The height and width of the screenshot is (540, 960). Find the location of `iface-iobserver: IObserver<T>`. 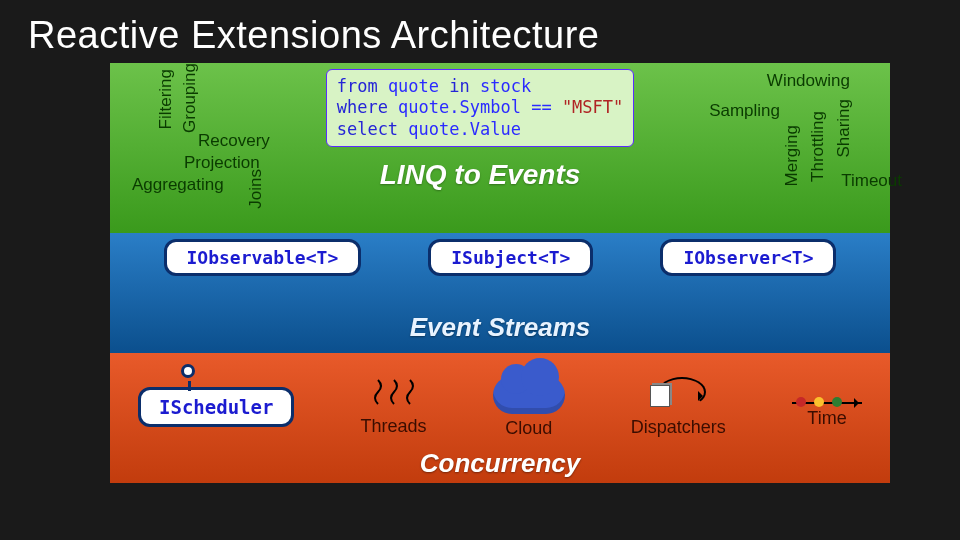

iface-iobserver: IObserver<T> is located at coordinates (748, 258).